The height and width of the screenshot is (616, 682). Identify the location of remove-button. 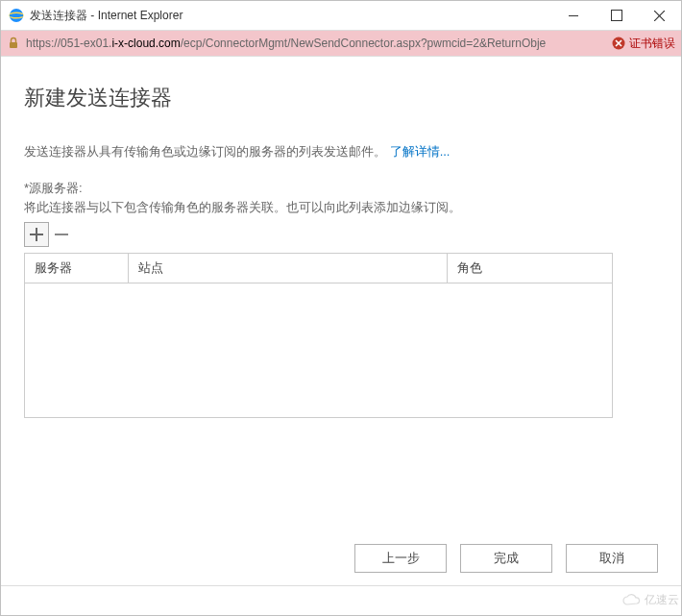
(61, 234).